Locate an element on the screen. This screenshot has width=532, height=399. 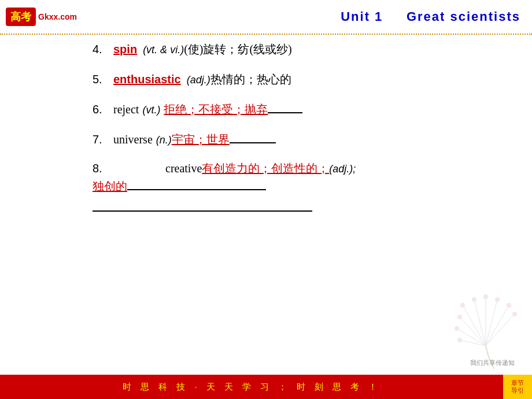
exercise-item-6: 6. reject (vt.) 拒绝；不接受；抛弃 is located at coordinates (301, 109).